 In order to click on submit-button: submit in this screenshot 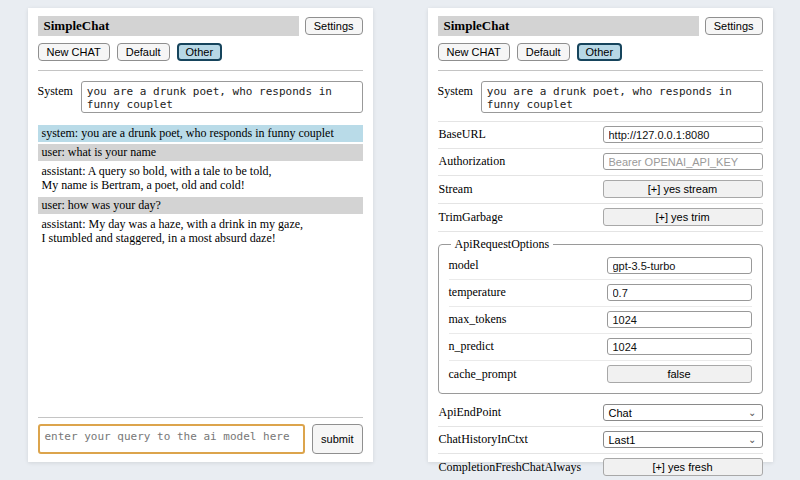, I will do `click(337, 439)`.